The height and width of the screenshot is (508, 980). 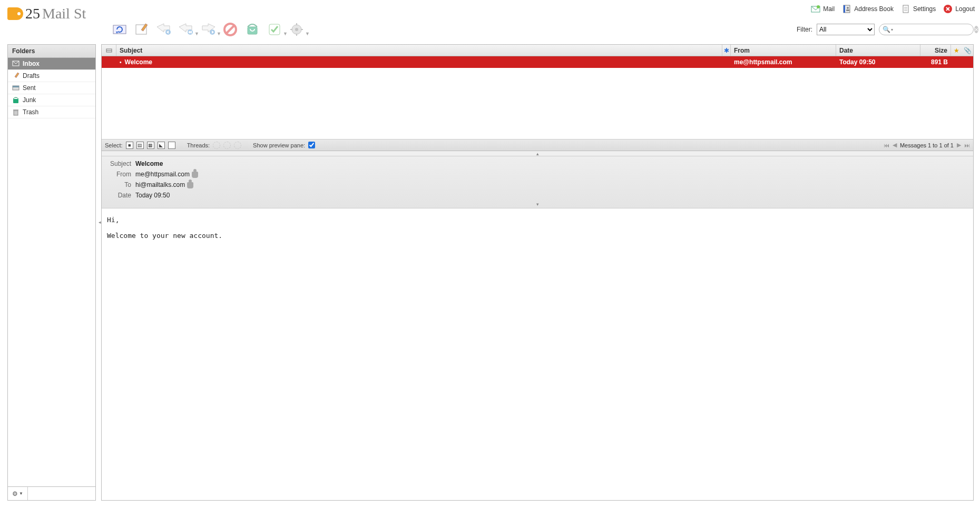 What do you see at coordinates (935, 29) in the screenshot?
I see `search-input` at bounding box center [935, 29].